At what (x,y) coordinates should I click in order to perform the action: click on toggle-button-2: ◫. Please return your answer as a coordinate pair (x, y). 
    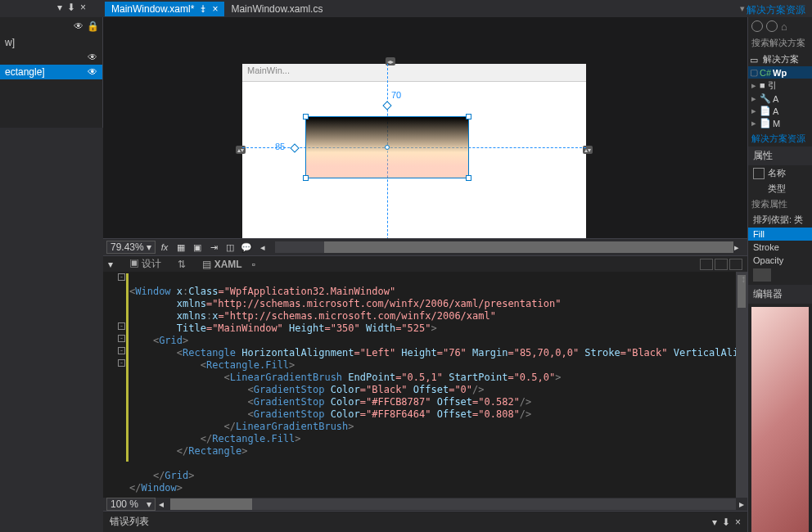
    Looking at the image, I should click on (230, 247).